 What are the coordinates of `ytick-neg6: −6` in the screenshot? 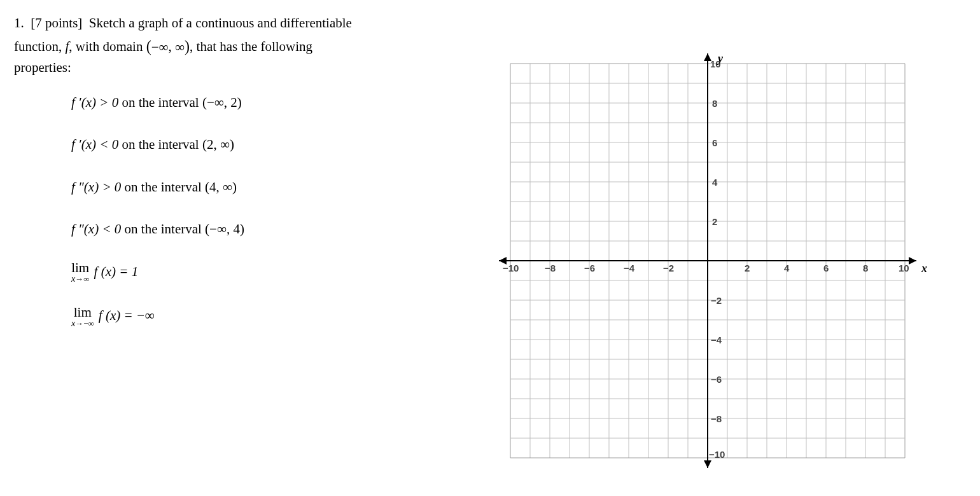 It's located at (717, 379).